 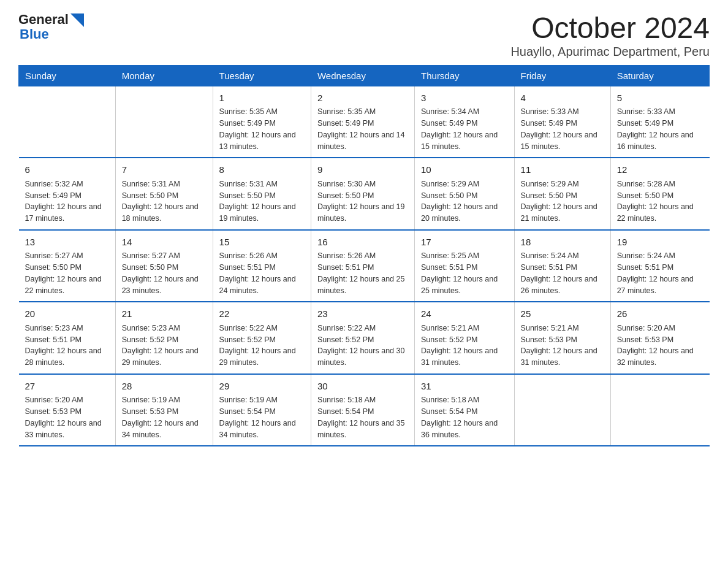 I want to click on calendar-cell: 12Sunrise: 5:28 AMSunset: 5:50 PMDayligh…, so click(x=659, y=194).